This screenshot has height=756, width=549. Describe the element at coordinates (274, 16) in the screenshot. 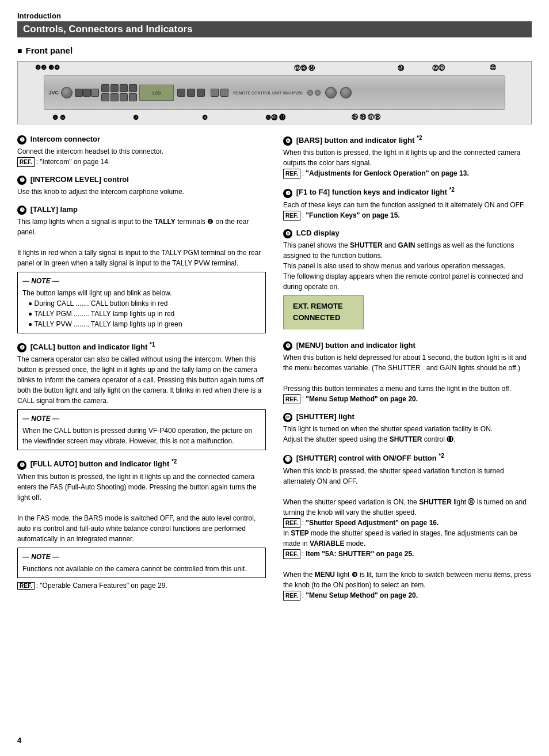

I see `intro-label: Introduction` at that location.